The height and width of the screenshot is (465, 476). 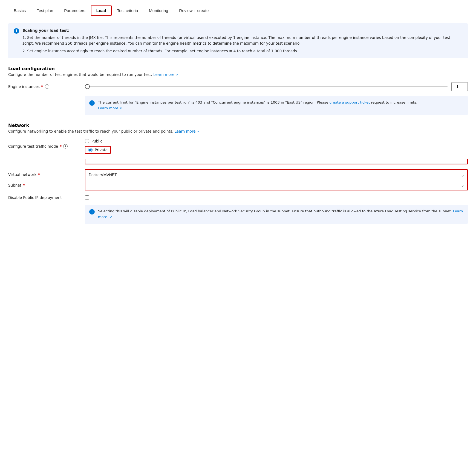 I want to click on subnet-dropdown-wrapper: ⌄, so click(x=276, y=185).